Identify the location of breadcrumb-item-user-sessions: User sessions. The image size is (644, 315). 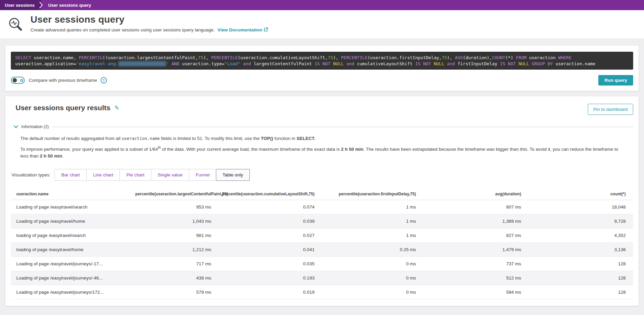
(21, 5).